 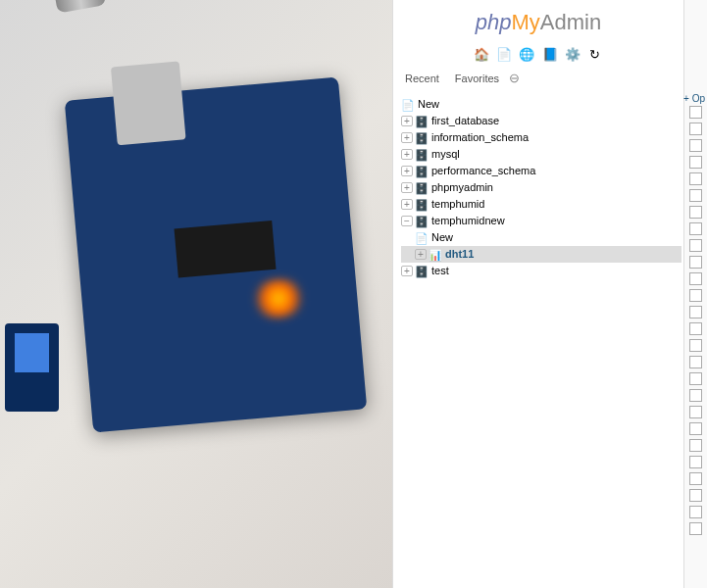 What do you see at coordinates (694, 98) in the screenshot?
I see `options-link: + Op` at bounding box center [694, 98].